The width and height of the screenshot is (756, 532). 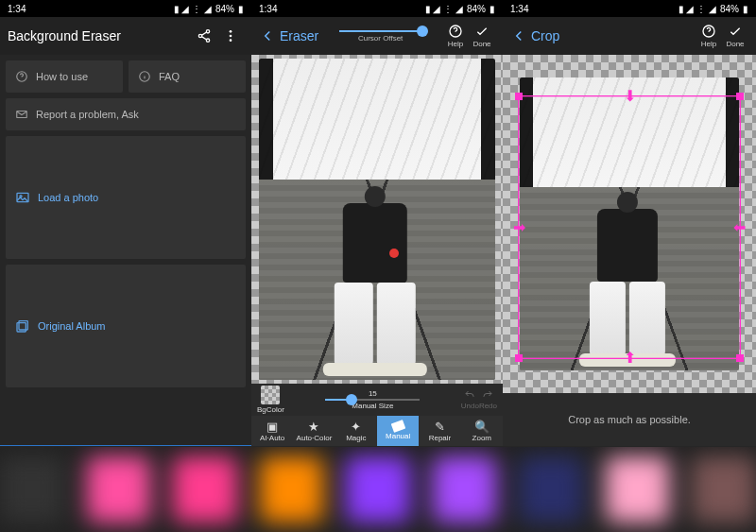 What do you see at coordinates (187, 77) in the screenshot?
I see `faq-tile: FAQ` at bounding box center [187, 77].